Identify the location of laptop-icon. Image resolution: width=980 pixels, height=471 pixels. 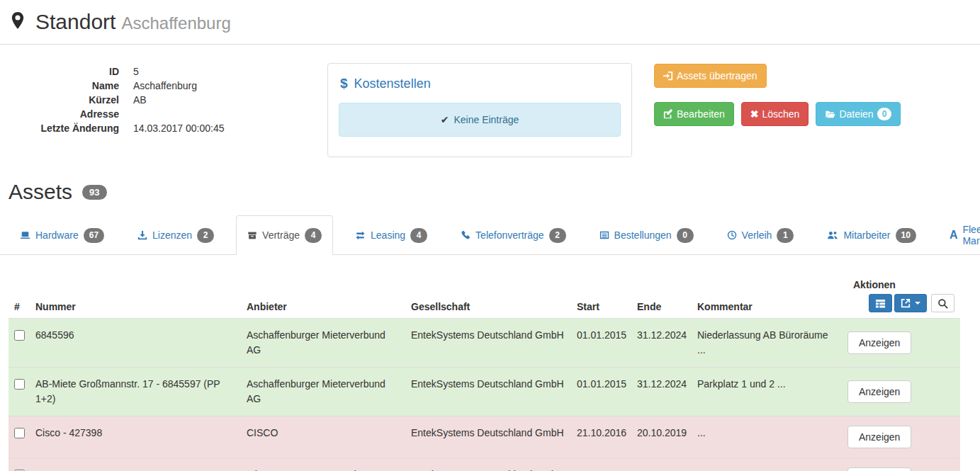
(26, 235).